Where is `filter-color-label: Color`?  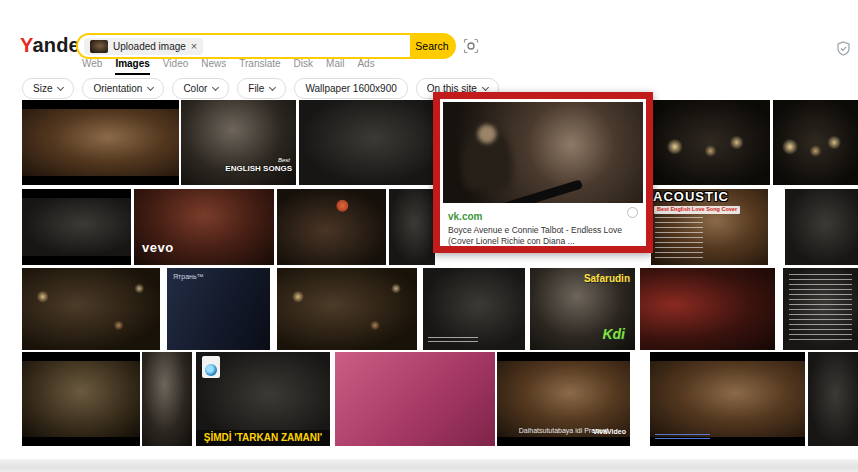 filter-color-label: Color is located at coordinates (195, 88).